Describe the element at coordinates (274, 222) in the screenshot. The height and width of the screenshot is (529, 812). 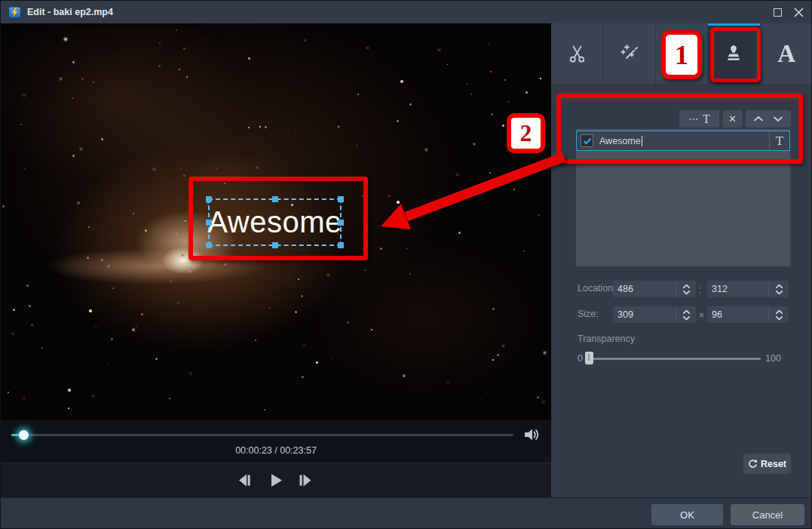
I see `watermark-overlay-text: Awesome` at that location.